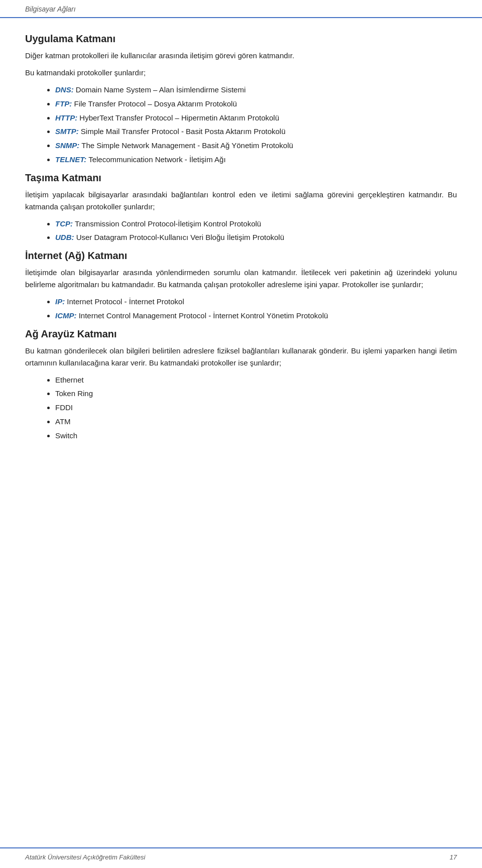 Image resolution: width=482 pixels, height=868 pixels. What do you see at coordinates (256, 316) in the screenshot?
I see `list-item: ICMP: Internet Control Management Protoc…` at bounding box center [256, 316].